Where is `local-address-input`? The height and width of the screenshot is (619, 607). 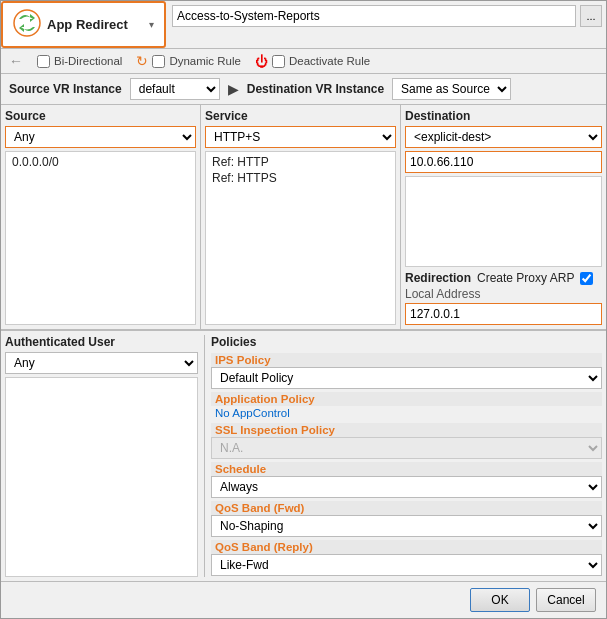
local-address-input is located at coordinates (504, 314).